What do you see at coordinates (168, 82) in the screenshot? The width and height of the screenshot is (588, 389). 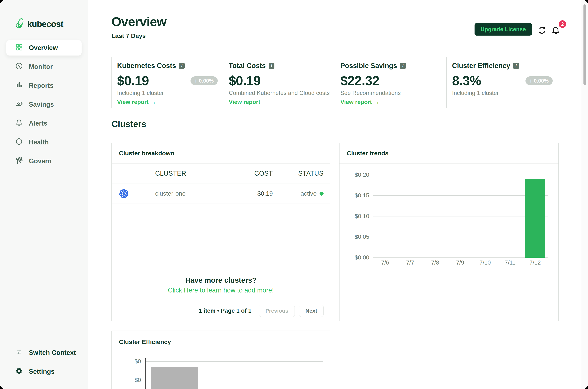 I see `stat-card-kubernetes-costs: Kubernetes Costs i $0.19 ↓ 0.00% Includi…` at bounding box center [168, 82].